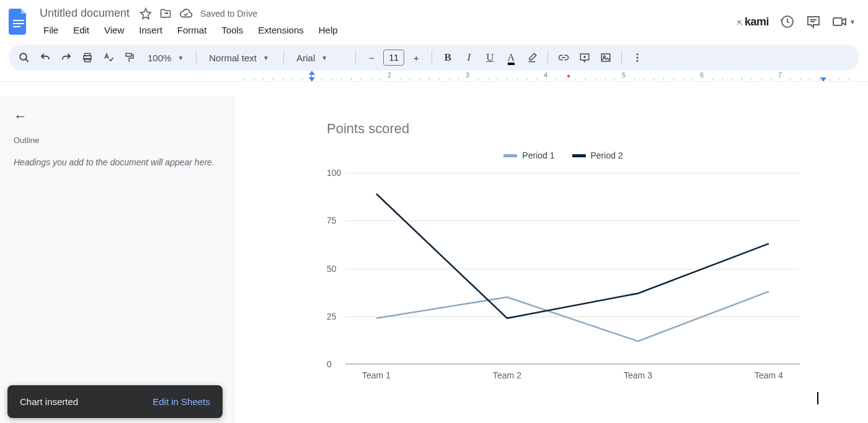  I want to click on menu-view: View, so click(114, 30).